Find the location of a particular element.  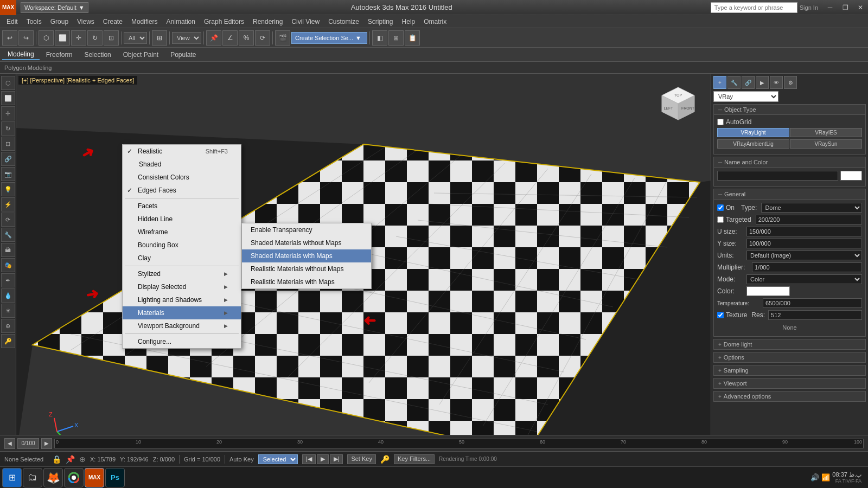

key-filters-button: Key Filters... is located at coordinates (414, 459).